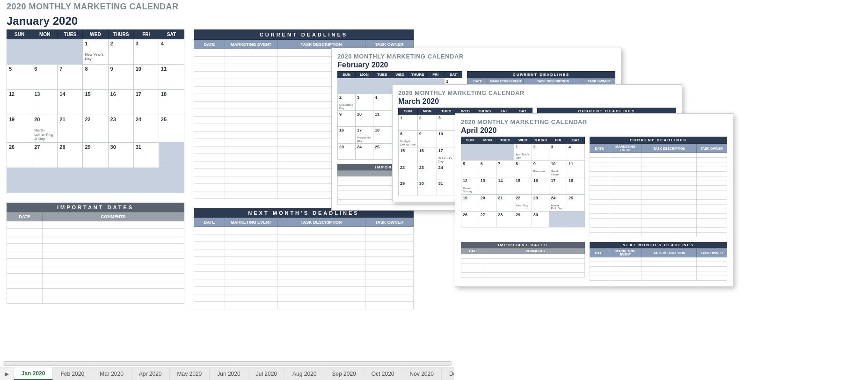 The image size is (868, 380). What do you see at coordinates (540, 169) in the screenshot?
I see `calendar-cell: 9Passover` at bounding box center [540, 169].